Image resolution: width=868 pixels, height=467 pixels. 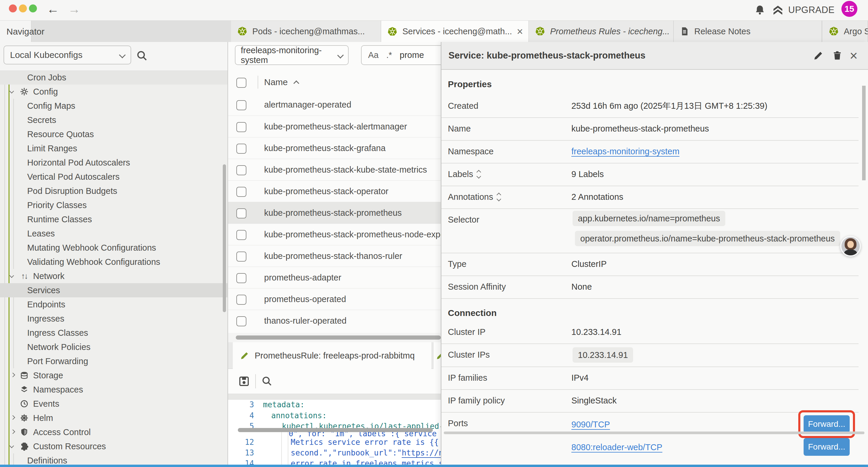 I want to click on sidebar-item-storage: Storage, so click(x=114, y=375).